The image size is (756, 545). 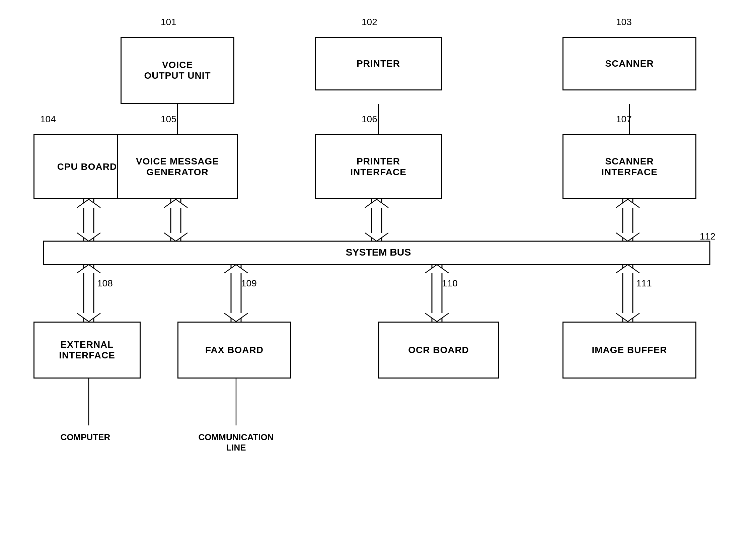 I want to click on fax-board-block: FAX BOARD, so click(x=234, y=350).